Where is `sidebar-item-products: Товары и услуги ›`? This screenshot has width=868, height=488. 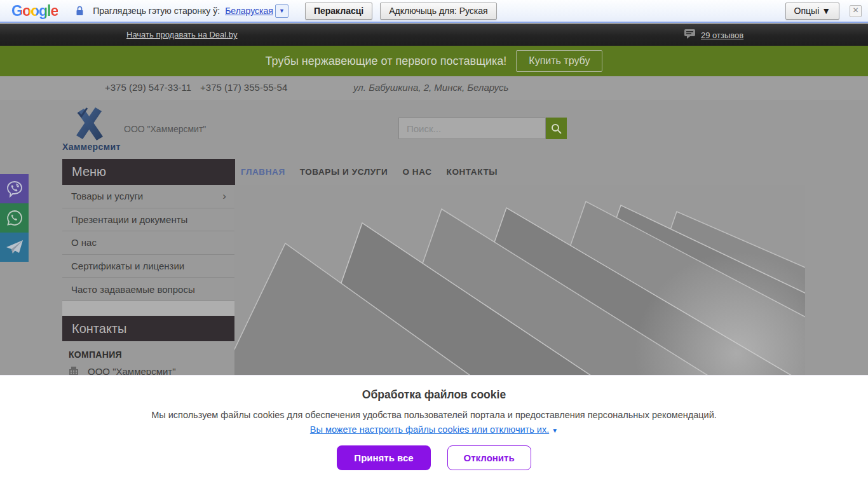 sidebar-item-products: Товары и услуги › is located at coordinates (149, 197).